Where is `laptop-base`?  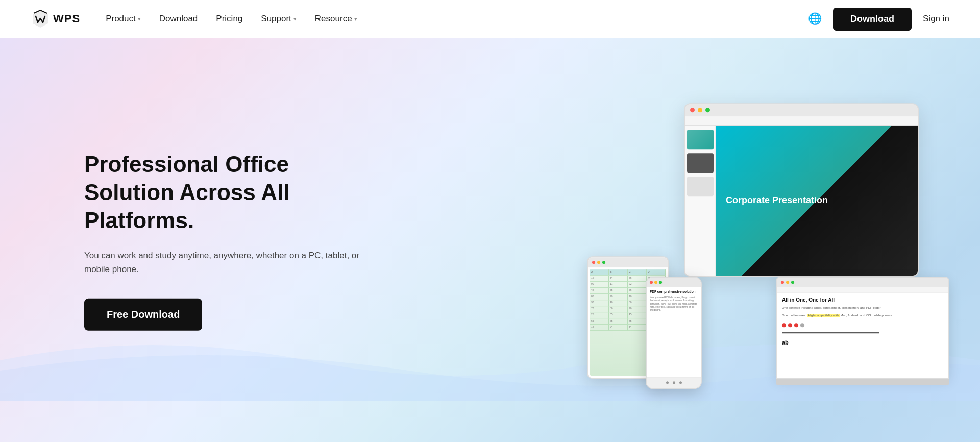 laptop-base is located at coordinates (863, 382).